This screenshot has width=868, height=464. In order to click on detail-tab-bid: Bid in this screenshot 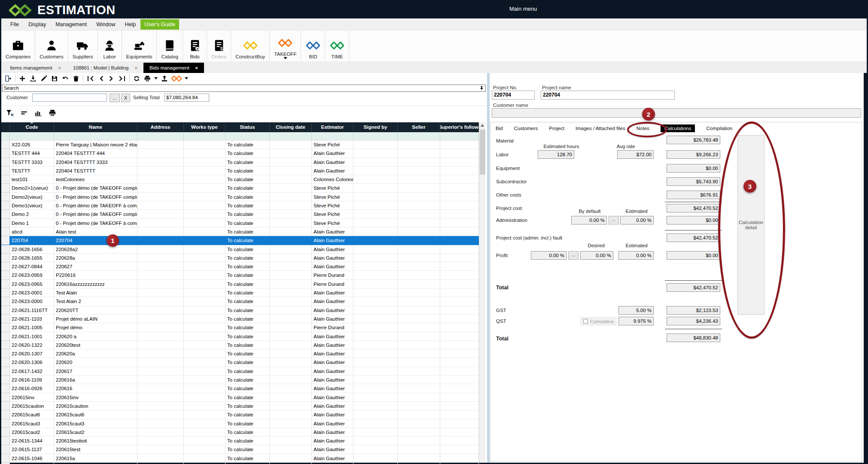, I will do `click(499, 128)`.